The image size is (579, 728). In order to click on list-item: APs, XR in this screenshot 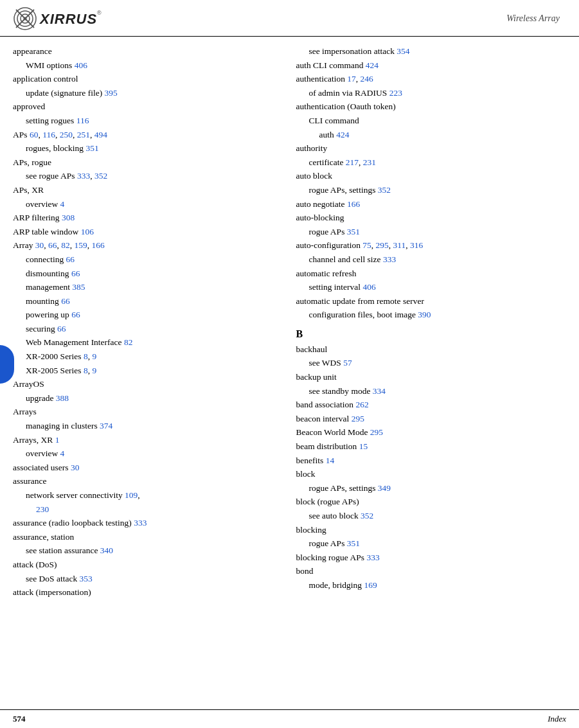, I will do `click(148, 190)`.